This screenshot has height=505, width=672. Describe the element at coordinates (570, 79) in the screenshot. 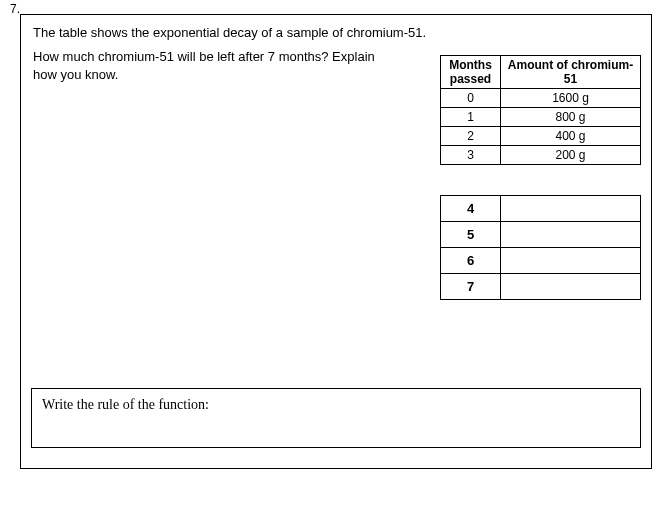

I see `header-text: 51` at that location.